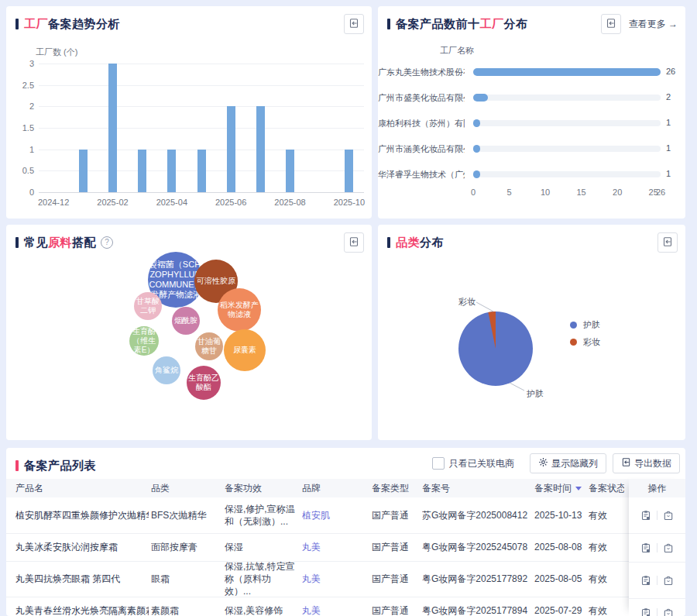  What do you see at coordinates (260, 547) in the screenshot?
I see `effect-cell: 保湿` at bounding box center [260, 547].